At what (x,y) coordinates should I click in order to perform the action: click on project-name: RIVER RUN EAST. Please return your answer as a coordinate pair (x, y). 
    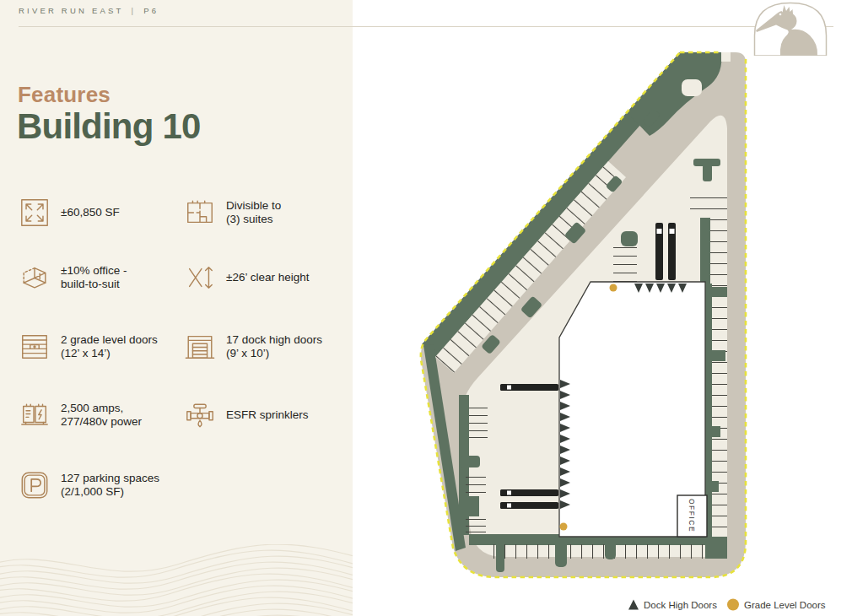
    Looking at the image, I should click on (71, 10).